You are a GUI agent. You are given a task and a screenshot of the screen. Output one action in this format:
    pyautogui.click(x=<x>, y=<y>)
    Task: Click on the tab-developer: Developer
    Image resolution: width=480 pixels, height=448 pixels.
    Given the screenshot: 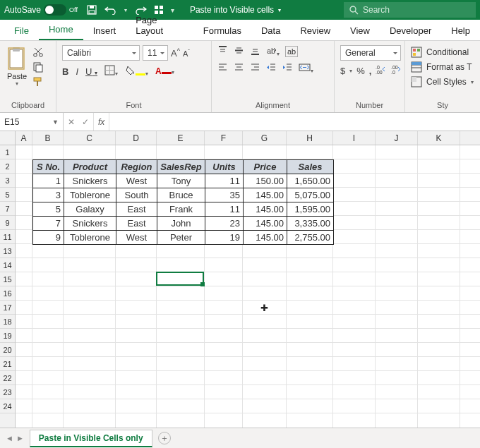 What is the action you would take?
    pyautogui.click(x=411, y=31)
    